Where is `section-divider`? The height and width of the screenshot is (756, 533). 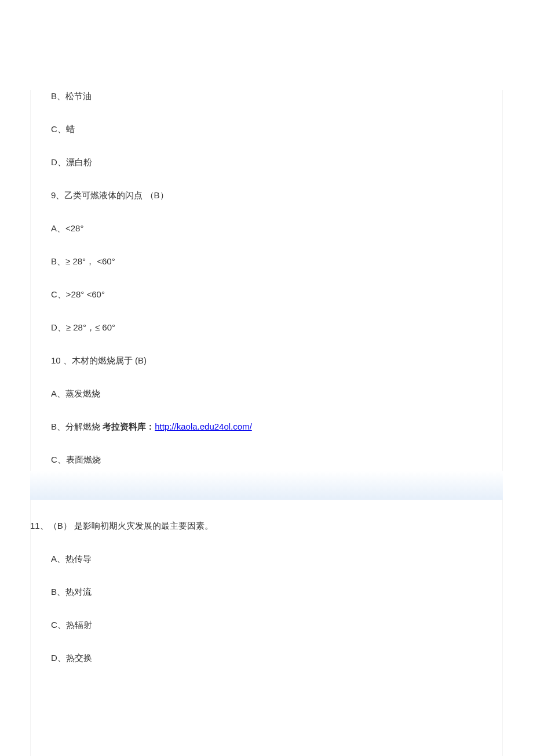
section-divider is located at coordinates (266, 485).